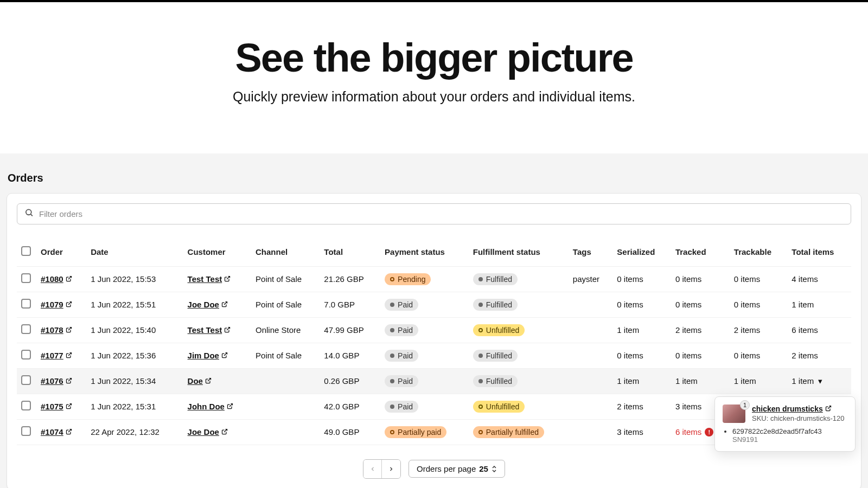  Describe the element at coordinates (56, 432) in the screenshot. I see `order-link: #1074` at that location.